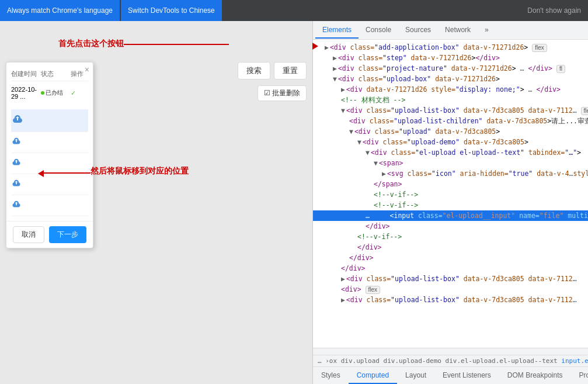 The image size is (588, 384). Describe the element at coordinates (378, 30) in the screenshot. I see `tab-console: Console` at that location.